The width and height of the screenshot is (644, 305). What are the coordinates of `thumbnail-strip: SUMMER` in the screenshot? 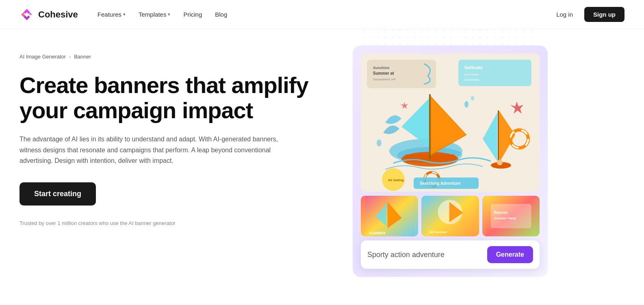 It's located at (450, 216).